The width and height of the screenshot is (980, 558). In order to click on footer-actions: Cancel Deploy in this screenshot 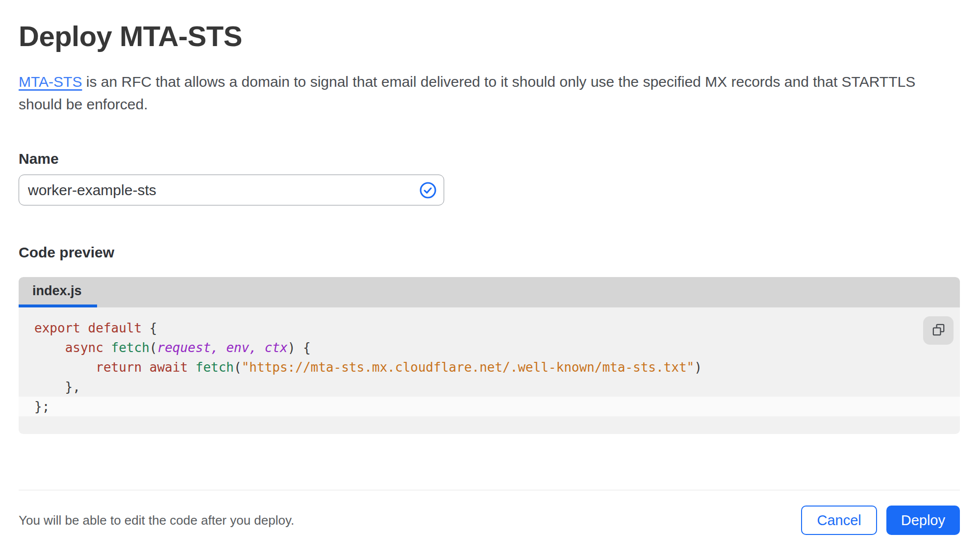, I will do `click(880, 520)`.